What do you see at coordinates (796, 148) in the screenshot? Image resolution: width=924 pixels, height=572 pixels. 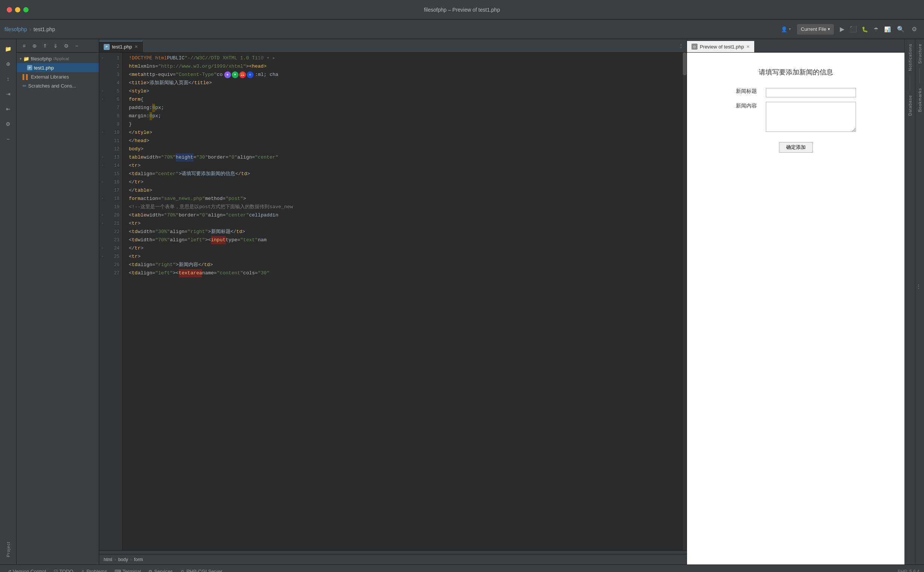 I see `submit-button: 确定添加` at bounding box center [796, 148].